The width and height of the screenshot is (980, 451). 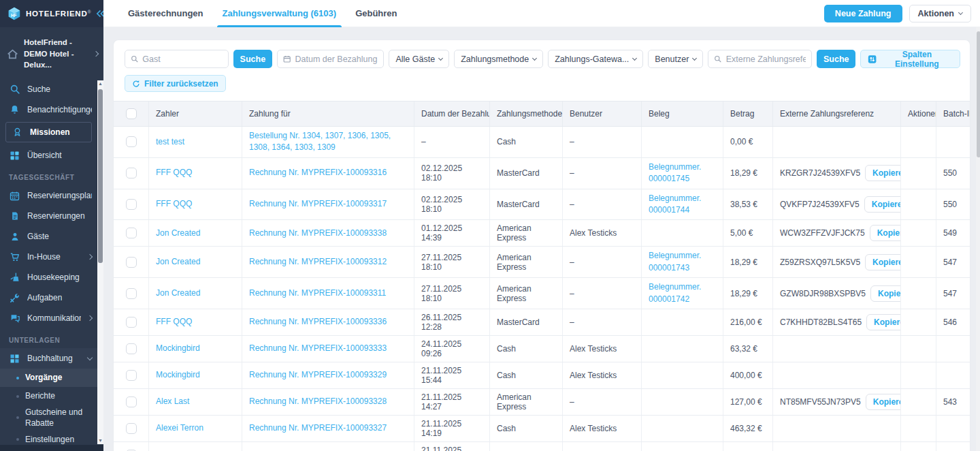 What do you see at coordinates (49, 257) in the screenshot?
I see `sidebar-item-in-house: In-House` at bounding box center [49, 257].